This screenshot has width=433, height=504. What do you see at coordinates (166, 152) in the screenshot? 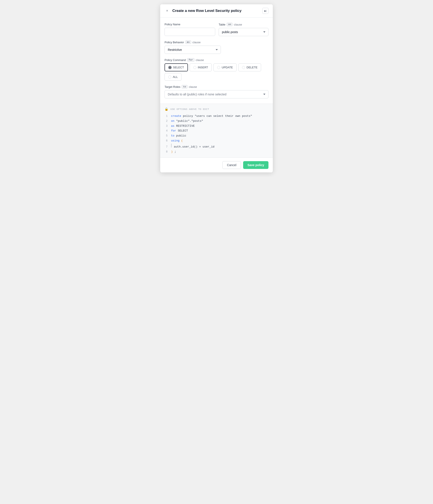
I see `line-number-8: 8` at bounding box center [166, 152].